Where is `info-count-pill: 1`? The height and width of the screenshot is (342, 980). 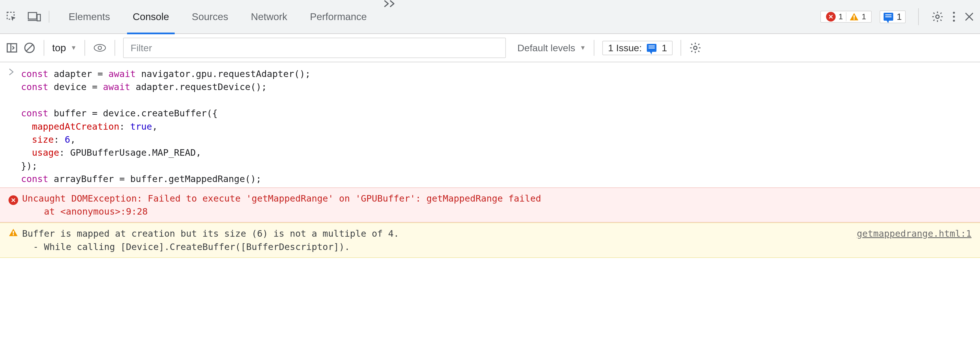
info-count-pill: 1 is located at coordinates (892, 17).